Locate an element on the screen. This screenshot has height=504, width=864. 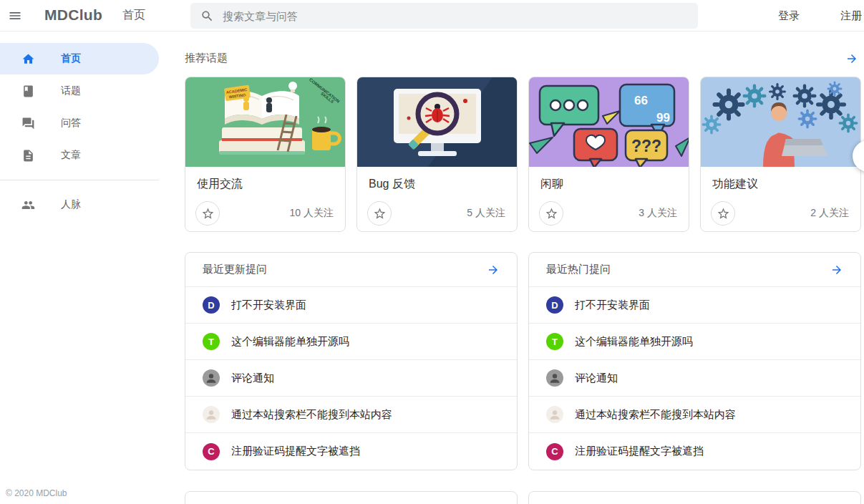
sidebar-nav: 首页 话题 问答 文章 人脉 is located at coordinates (79, 126).